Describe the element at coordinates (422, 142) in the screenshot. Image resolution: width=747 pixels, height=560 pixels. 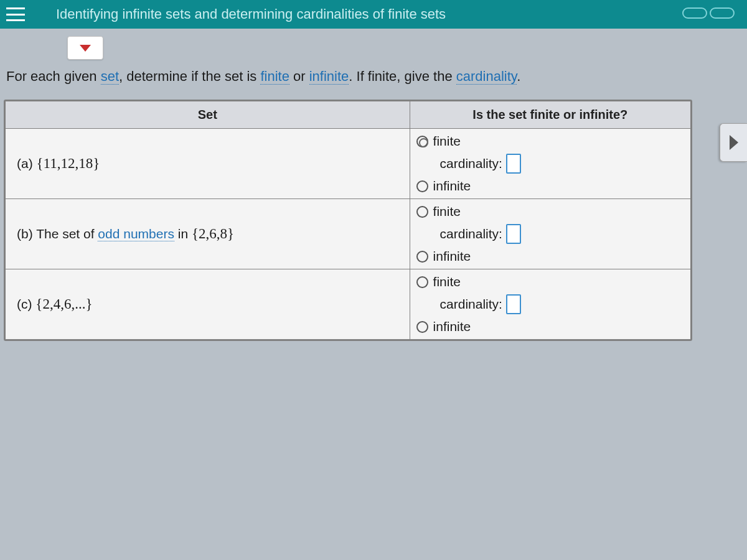
I see `radio-a-finite` at that location.